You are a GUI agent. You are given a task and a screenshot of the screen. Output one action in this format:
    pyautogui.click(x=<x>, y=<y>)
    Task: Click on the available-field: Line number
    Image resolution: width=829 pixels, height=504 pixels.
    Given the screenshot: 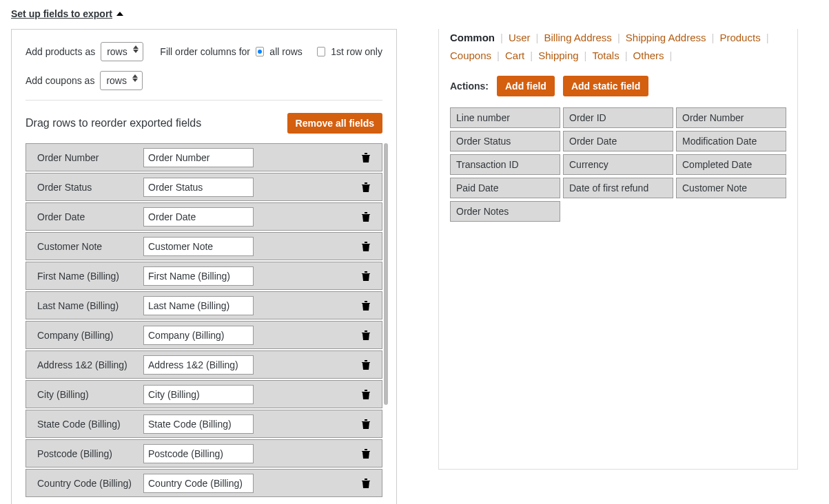 What is the action you would take?
    pyautogui.click(x=505, y=118)
    